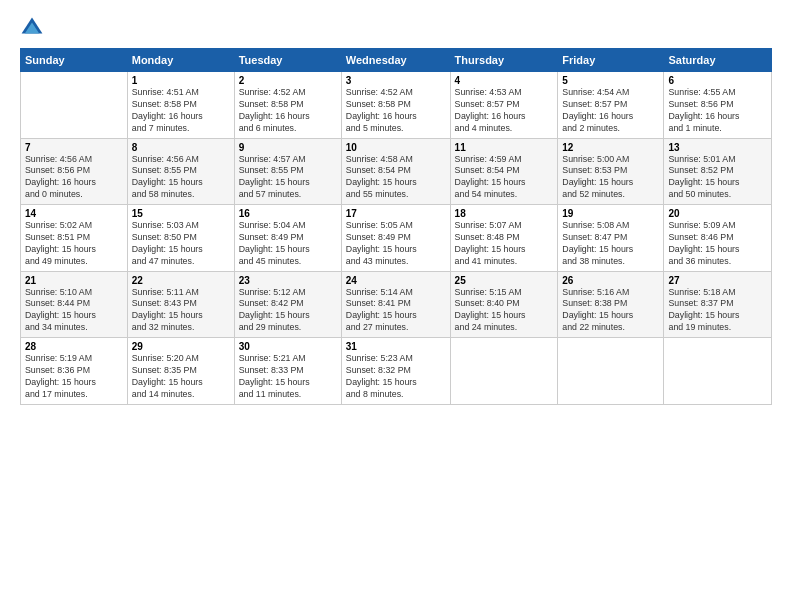  Describe the element at coordinates (504, 172) in the screenshot. I see `day-cell: 11Sunrise: 4:59 AM Sunset: 8:54 PM Dayli…` at that location.